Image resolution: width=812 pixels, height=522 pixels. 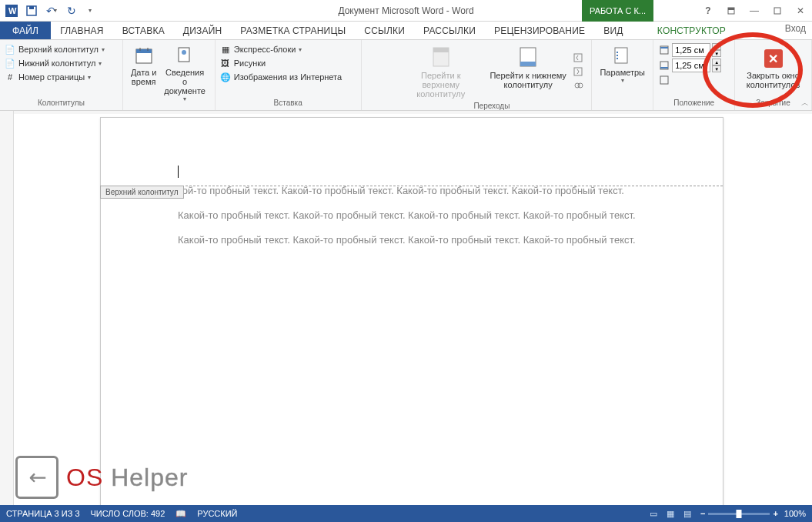 I want to click on doc-info-button: Сведения о документе ▾, so click(x=185, y=75).